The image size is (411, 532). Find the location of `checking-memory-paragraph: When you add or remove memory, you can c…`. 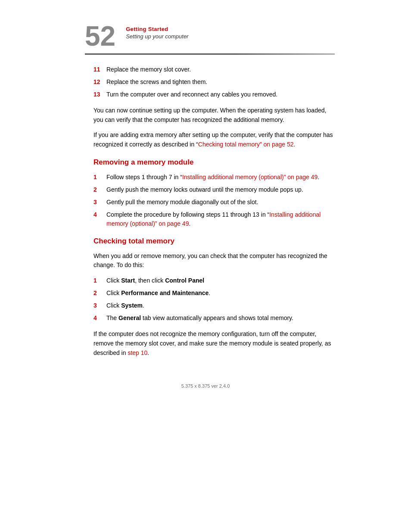

checking-memory-paragraph: When you add or remove memory, you can c… is located at coordinates (214, 261).